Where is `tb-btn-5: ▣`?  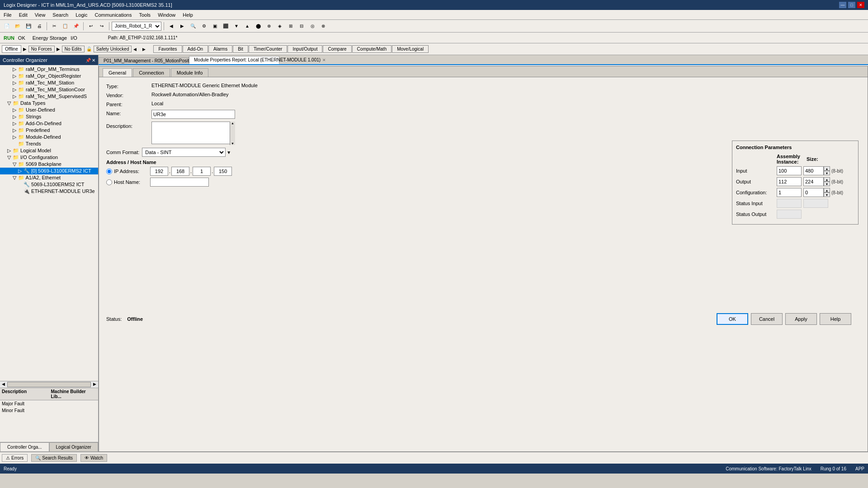
tb-btn-5: ▣ is located at coordinates (215, 26).